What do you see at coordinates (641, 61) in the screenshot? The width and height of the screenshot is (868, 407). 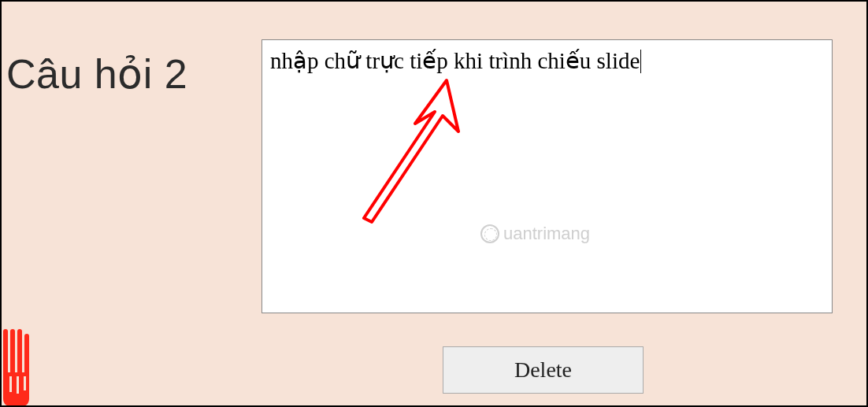 I see `text-caret` at bounding box center [641, 61].